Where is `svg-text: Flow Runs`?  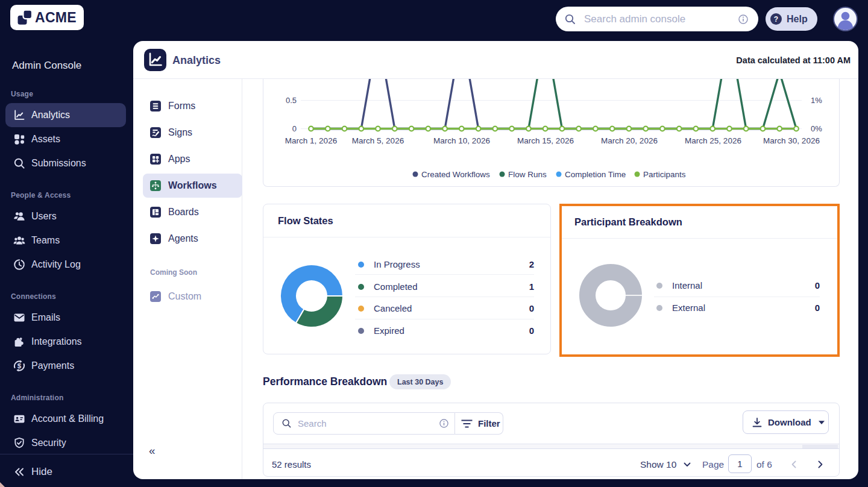
svg-text: Flow Runs is located at coordinates (527, 175).